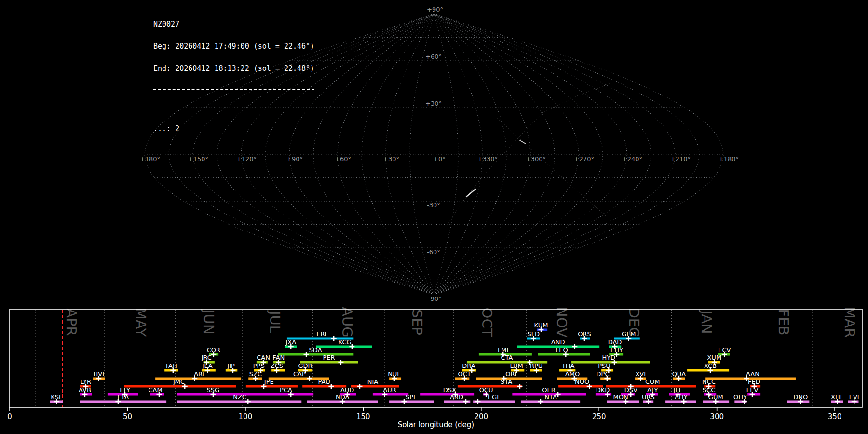 This screenshot has height=434, width=868. I want to click on shower-code-label: AMO, so click(572, 374).